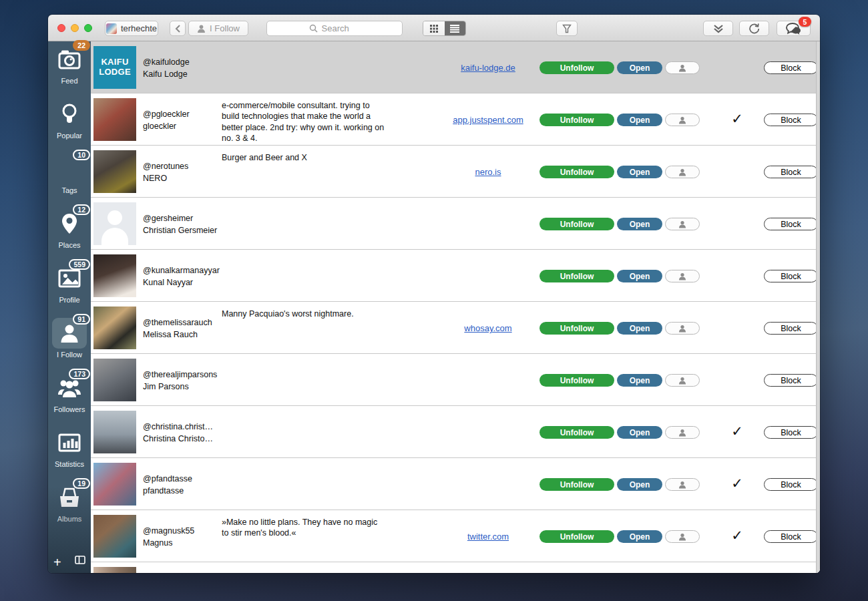 This screenshot has height=601, width=868. I want to click on table-row: @pfandtasse pfandtasse Unfollow Open ✓ B…, so click(455, 484).